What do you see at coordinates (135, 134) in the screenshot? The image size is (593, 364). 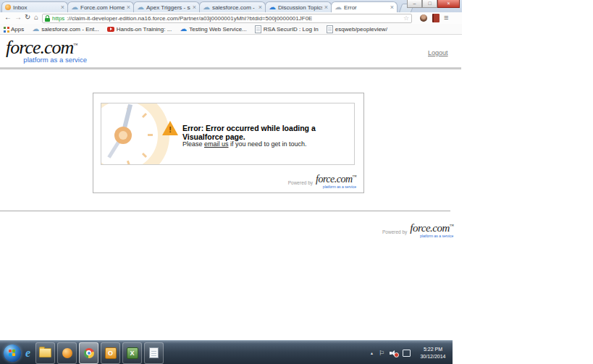 I see `compass-watermark-image` at bounding box center [135, 134].